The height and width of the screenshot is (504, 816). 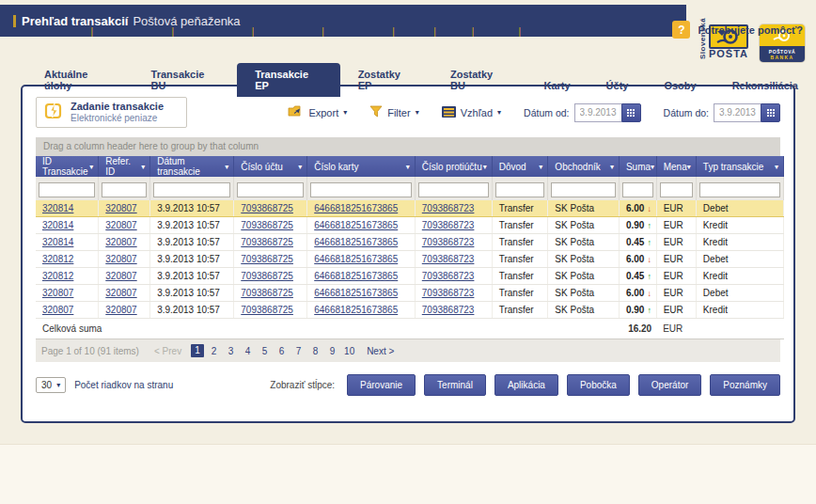 I want to click on column-header: Refer. ID▾, so click(x=124, y=166).